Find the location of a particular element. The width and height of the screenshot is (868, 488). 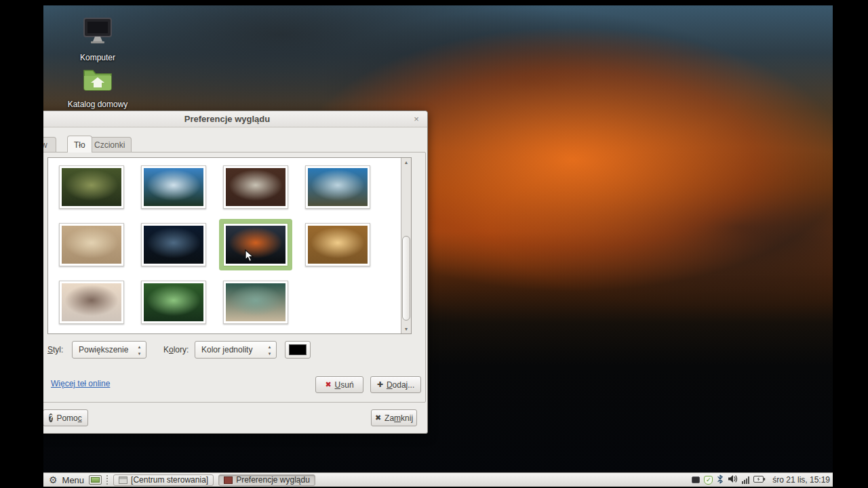

style-color-row: Styl: Powiększenie ▴▾ Kolory: Kolor jedn… is located at coordinates (232, 350).